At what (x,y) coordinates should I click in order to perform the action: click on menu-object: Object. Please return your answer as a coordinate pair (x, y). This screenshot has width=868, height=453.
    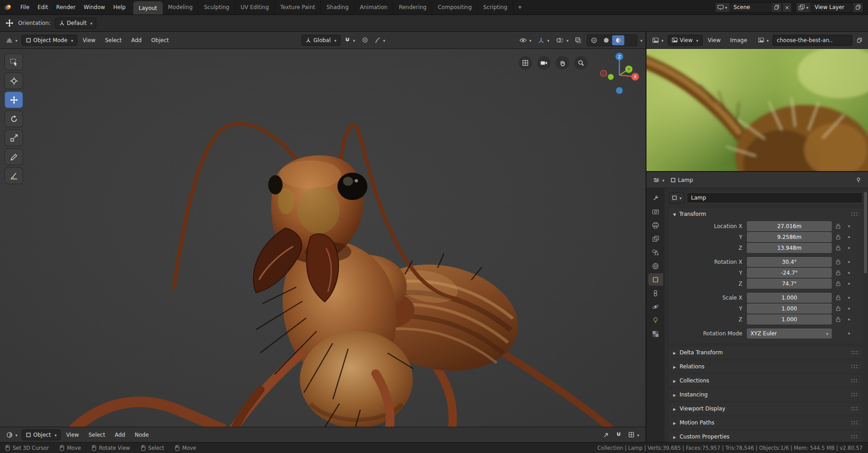
    Looking at the image, I should click on (160, 40).